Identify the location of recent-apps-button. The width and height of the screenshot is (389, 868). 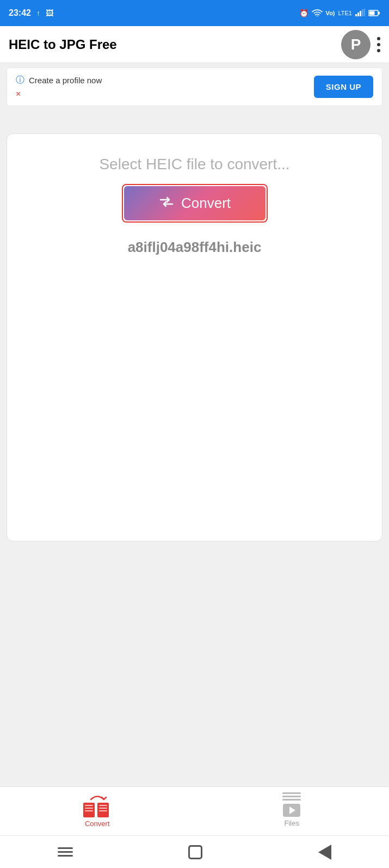
(65, 852).